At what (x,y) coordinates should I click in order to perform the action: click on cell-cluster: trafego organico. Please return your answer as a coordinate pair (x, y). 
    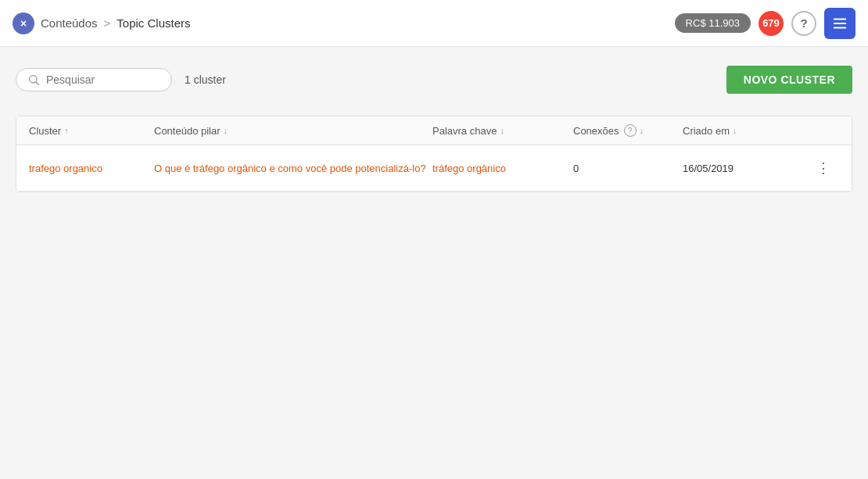
    Looking at the image, I should click on (91, 169).